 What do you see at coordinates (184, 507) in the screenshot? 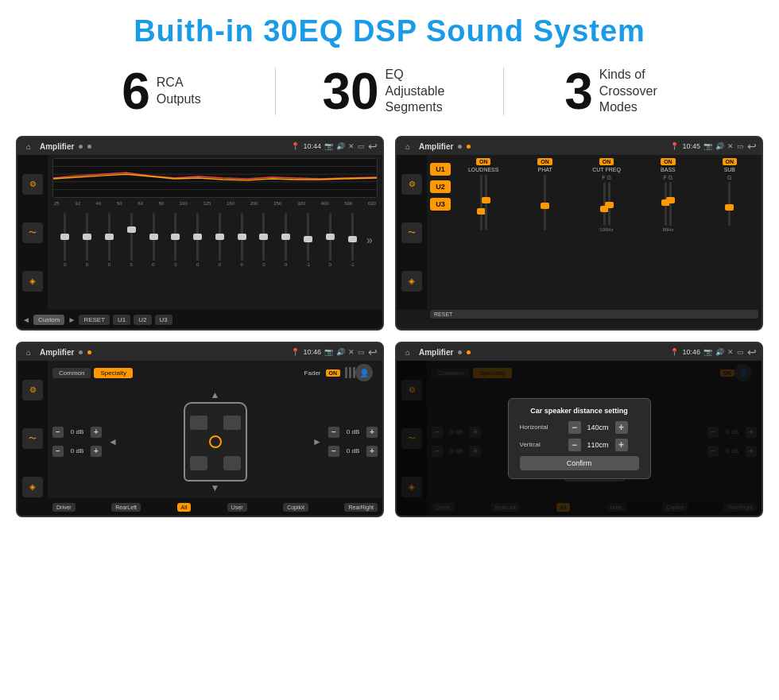
I see `all-btn: All` at bounding box center [184, 507].